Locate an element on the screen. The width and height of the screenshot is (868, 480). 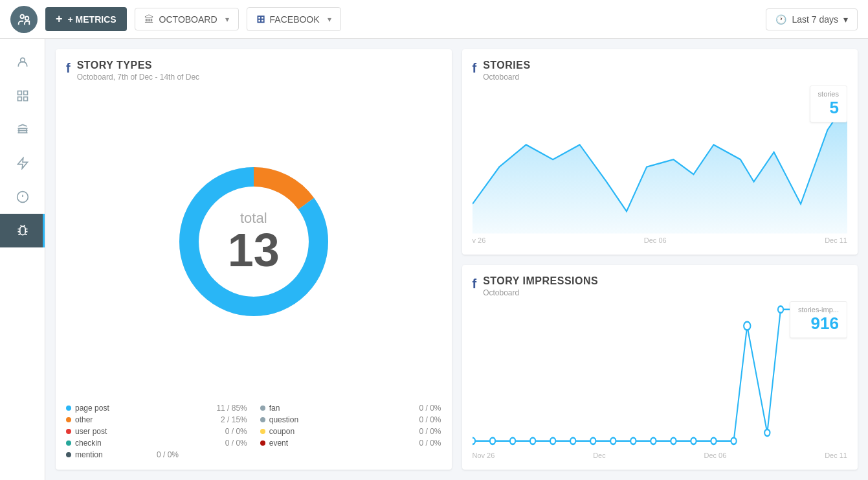
impressions-xaxis: Nov 26 Dec Dec 06 Dec 11 is located at coordinates (660, 454).